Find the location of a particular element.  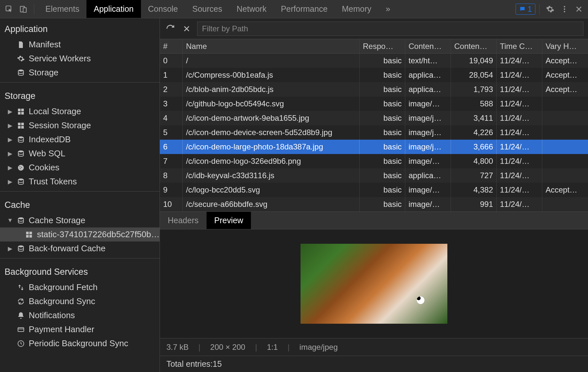

col-response: Respo… is located at coordinates (382, 46).